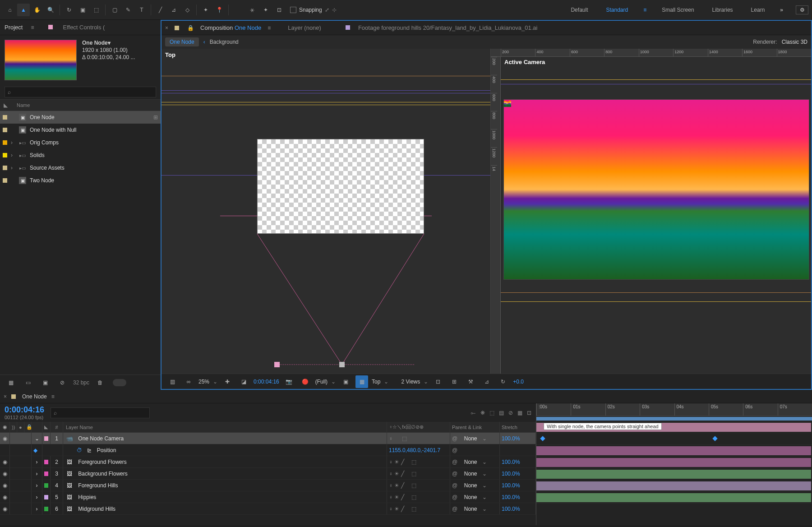 Image resolution: width=812 pixels, height=527 pixels. Describe the element at coordinates (471, 382) in the screenshot. I see `3d-icon-3: ⚒` at that location.